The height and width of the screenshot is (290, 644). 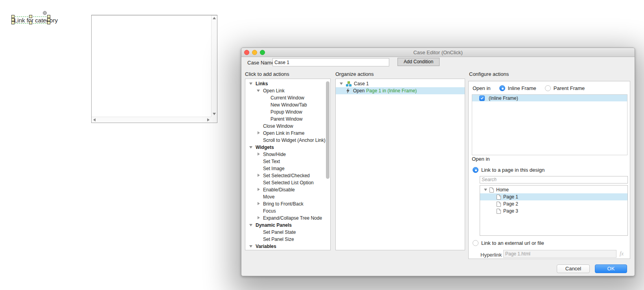 What do you see at coordinates (274, 225) in the screenshot?
I see `action-item-label: Dynamic Panels` at bounding box center [274, 225].